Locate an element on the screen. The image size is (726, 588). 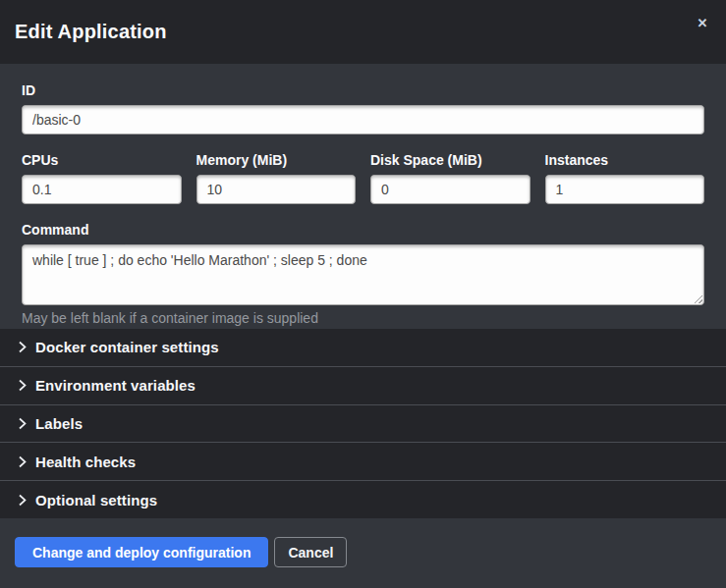
command-help-text: May be left blank if a container image i… is located at coordinates (363, 318).